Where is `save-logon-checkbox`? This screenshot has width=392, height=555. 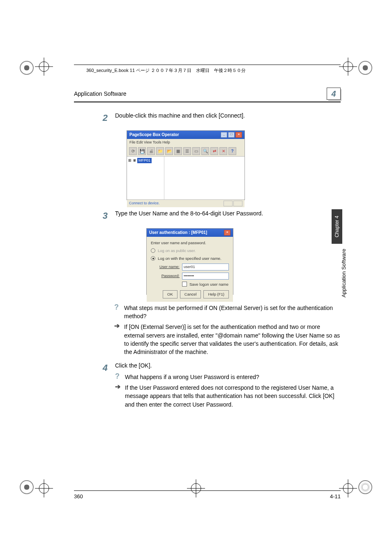 save-logon-checkbox is located at coordinates (184, 284).